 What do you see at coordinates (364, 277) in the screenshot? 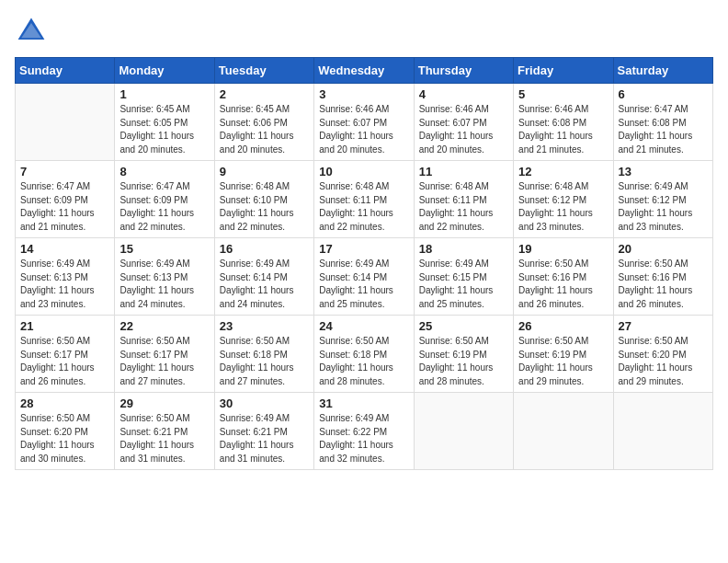
I see `calendar-cell: 17Sunrise: 6:49 AM Sunset: 6:14 PM Dayli…` at bounding box center [364, 277].